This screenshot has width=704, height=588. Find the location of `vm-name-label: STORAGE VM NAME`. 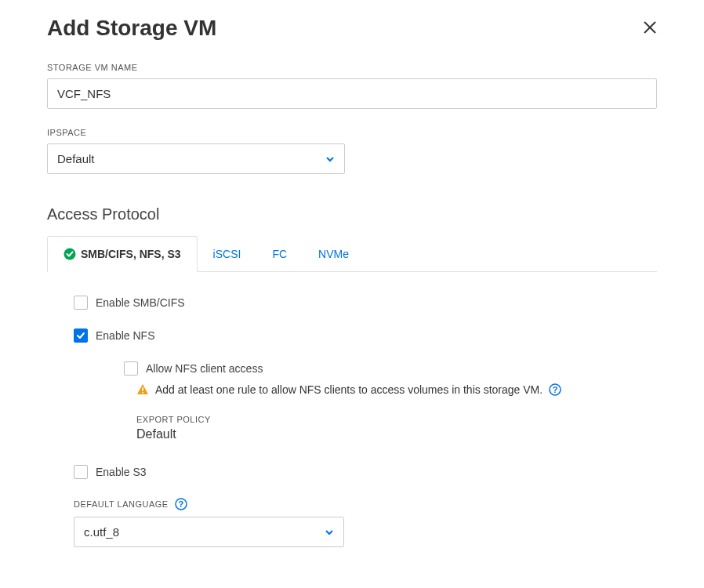

vm-name-label: STORAGE VM NAME is located at coordinates (352, 67).